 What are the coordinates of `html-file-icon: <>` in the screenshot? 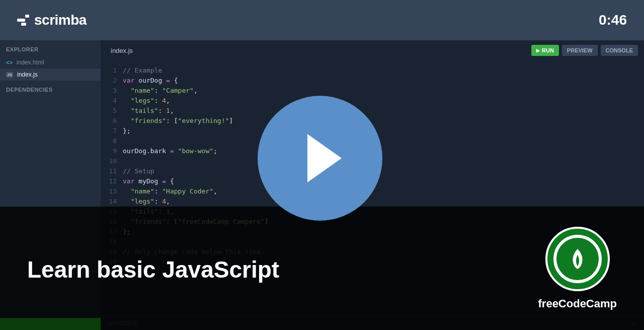 It's located at (9, 62).